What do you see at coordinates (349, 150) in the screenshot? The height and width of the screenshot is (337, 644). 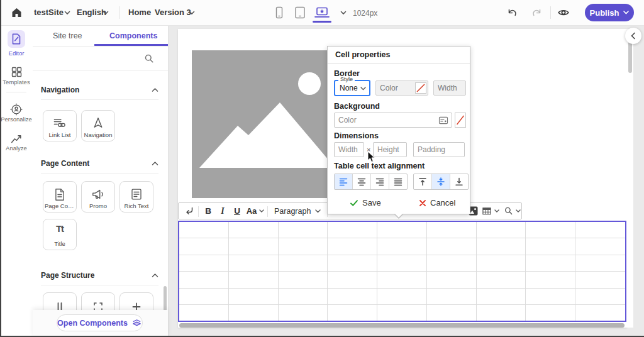 I see `width-input` at bounding box center [349, 150].